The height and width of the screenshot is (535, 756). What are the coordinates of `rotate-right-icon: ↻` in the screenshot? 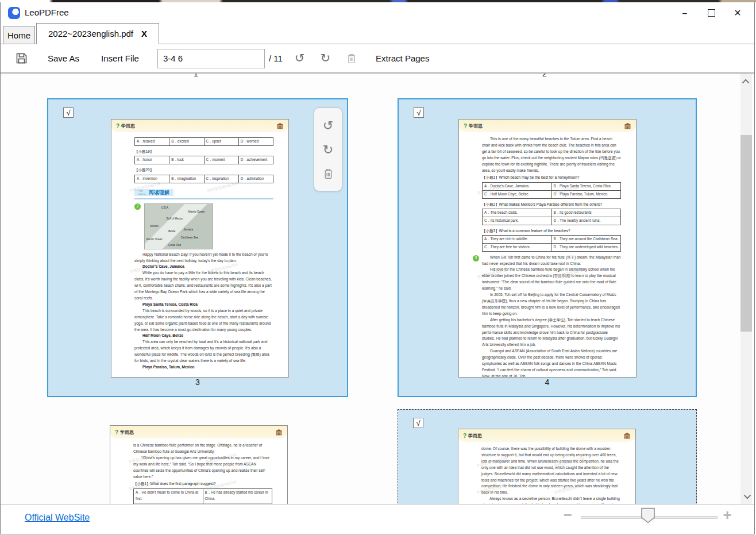 It's located at (325, 59).